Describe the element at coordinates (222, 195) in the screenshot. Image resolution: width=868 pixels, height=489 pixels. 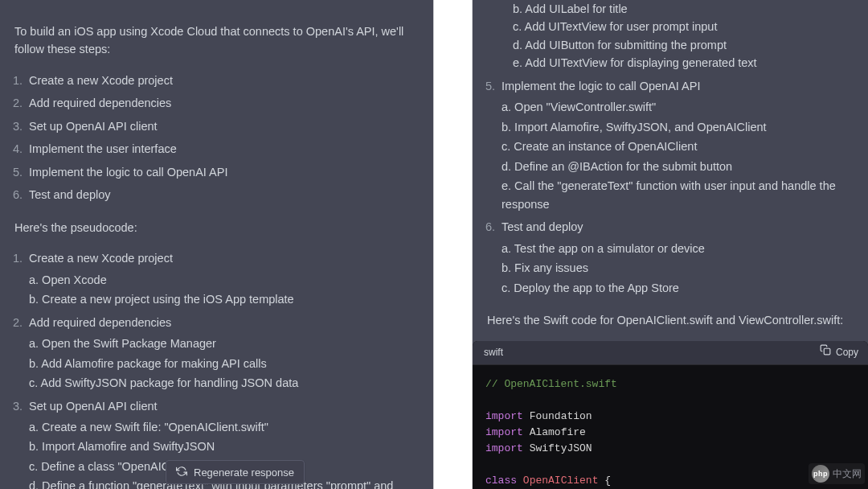
I see `list-item: Test and deploy` at that location.